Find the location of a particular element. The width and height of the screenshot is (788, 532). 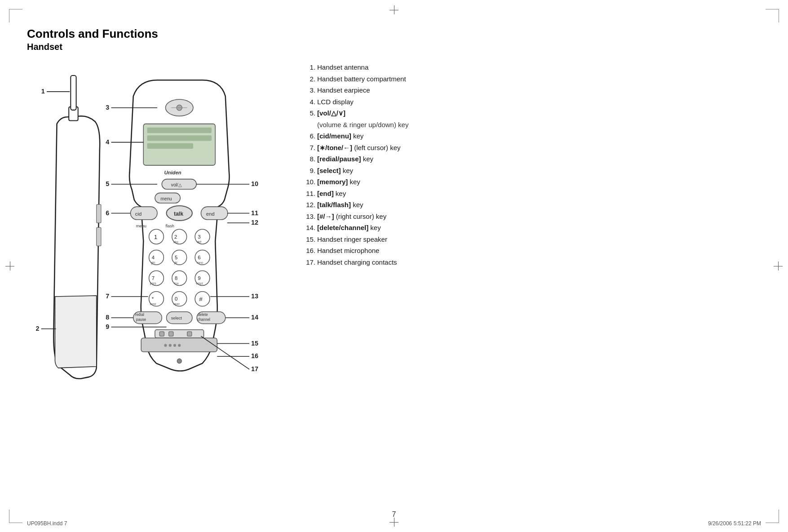

svg-text: 12 is located at coordinates (255, 222).